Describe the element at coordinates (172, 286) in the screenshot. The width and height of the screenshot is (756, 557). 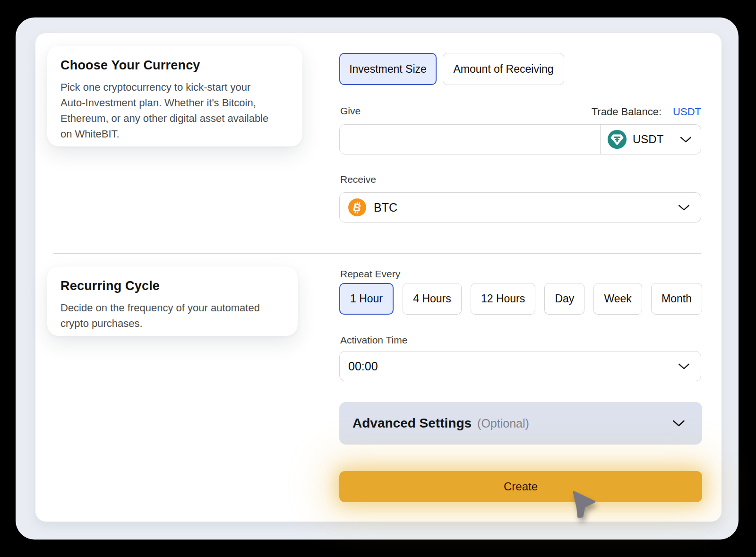
I see `cycle-card-title: Recurring Cycle` at that location.